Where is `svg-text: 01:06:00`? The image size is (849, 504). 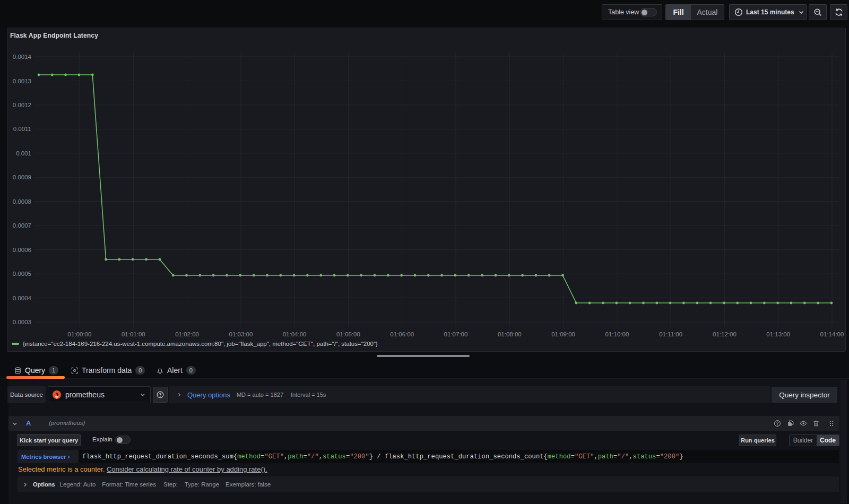
svg-text: 01:06:00 is located at coordinates (402, 334).